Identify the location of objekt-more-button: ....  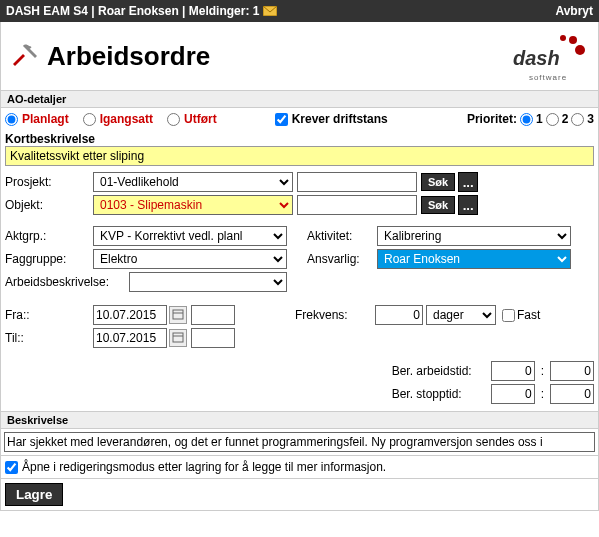
(468, 205).